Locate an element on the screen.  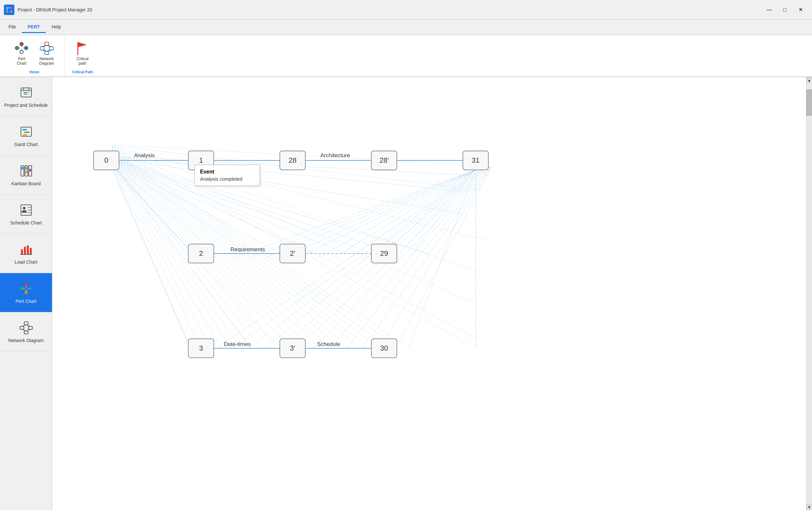
scroll-up-button: ▲ is located at coordinates (809, 80).